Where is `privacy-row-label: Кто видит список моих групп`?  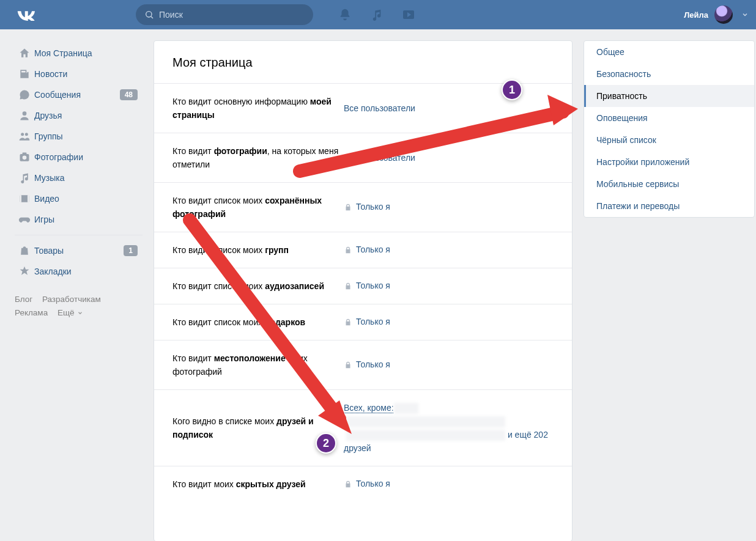 privacy-row-label: Кто видит список моих групп is located at coordinates (258, 250).